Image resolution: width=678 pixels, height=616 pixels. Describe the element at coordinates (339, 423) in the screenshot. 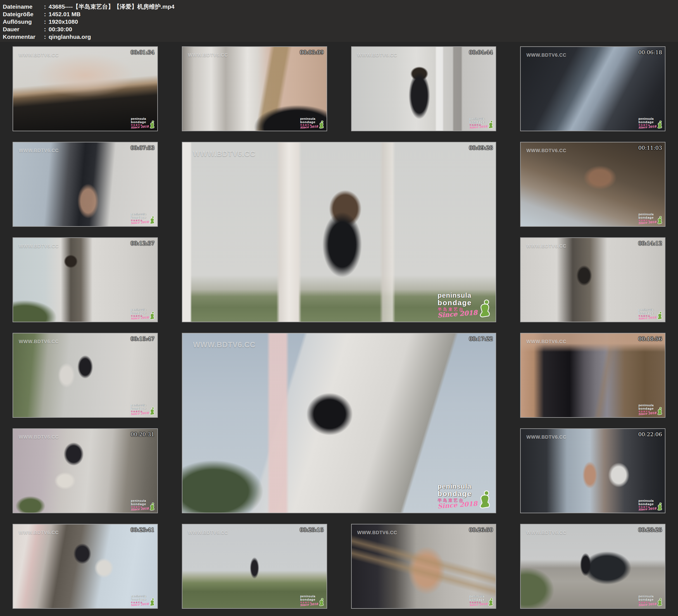

I see `video-thumbnail: WWW.BDTV6.CC 00:17:22 peninsula bondage …` at that location.